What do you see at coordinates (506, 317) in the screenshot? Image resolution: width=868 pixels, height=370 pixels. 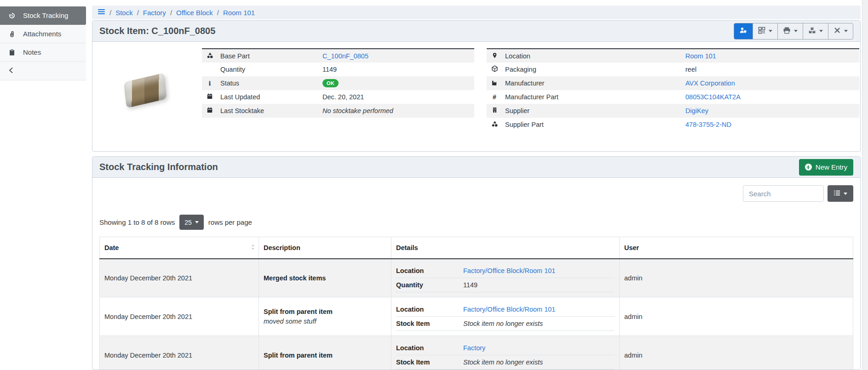 I see `details-cell: Location Factory/Office Block/Room 101 S…` at bounding box center [506, 317].